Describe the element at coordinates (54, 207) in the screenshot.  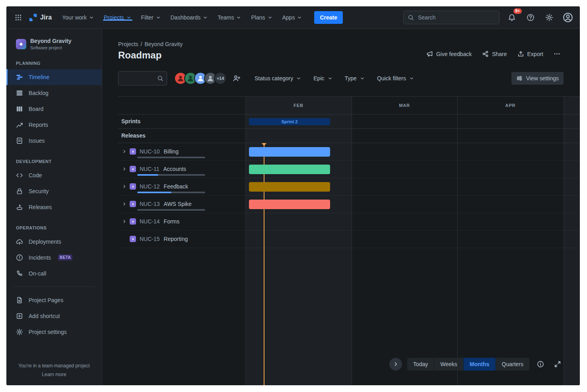
I see `sidebar-item-releases: Releases` at that location.